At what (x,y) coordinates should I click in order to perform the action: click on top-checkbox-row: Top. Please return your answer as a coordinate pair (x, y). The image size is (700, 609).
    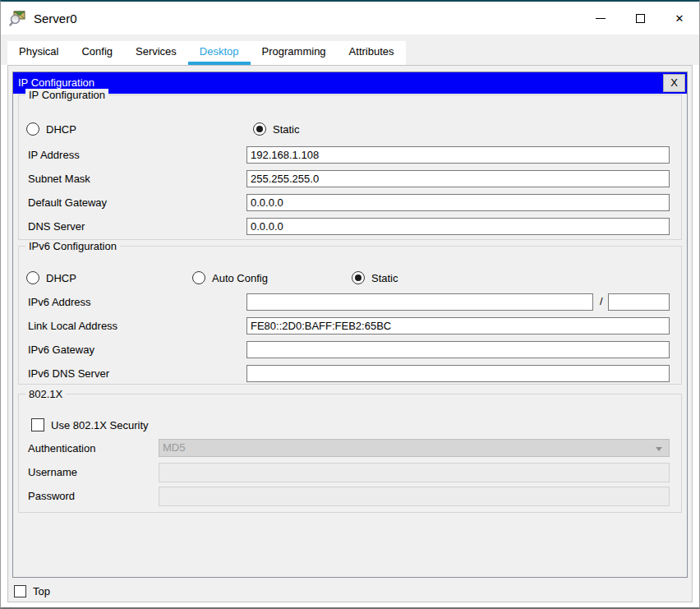
    Looking at the image, I should click on (32, 592).